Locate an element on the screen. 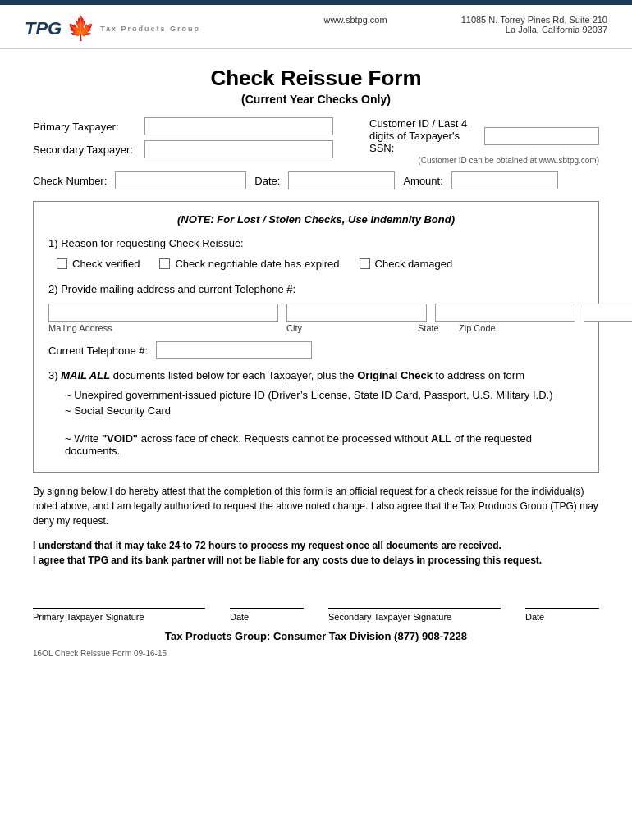 This screenshot has height=840, width=632. header-website: www.sbtpg.com is located at coordinates (356, 20).